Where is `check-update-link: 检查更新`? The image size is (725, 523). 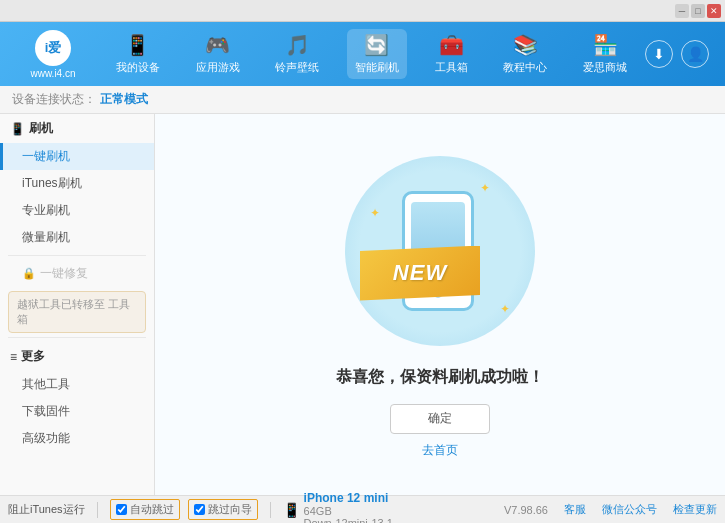
check-update-link: 检查更新 is located at coordinates (695, 510).